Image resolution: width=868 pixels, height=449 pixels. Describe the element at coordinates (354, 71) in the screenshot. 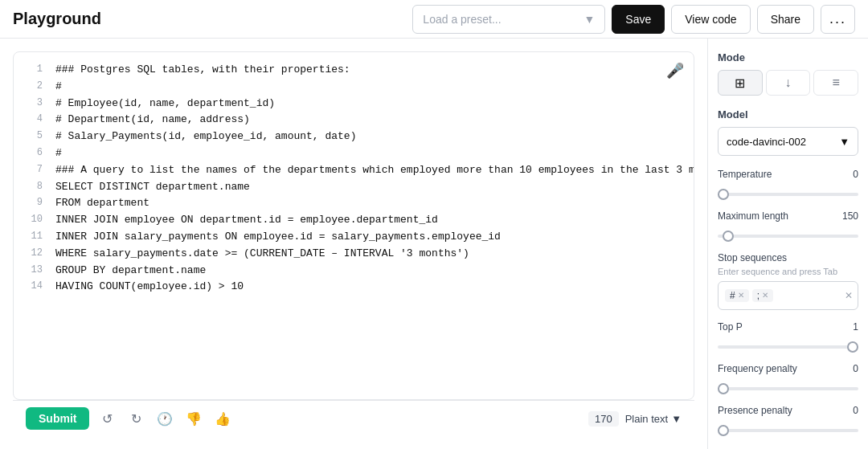

I see `table-row: 1### Postgres SQL tables, with their pro…` at that location.